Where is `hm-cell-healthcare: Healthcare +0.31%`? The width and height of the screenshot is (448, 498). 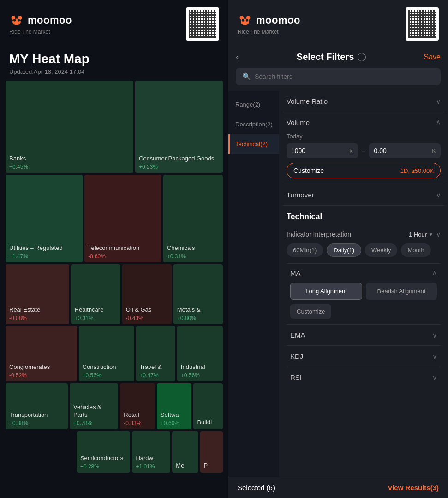
hm-cell-healthcare: Healthcare +0.31% is located at coordinates (96, 294).